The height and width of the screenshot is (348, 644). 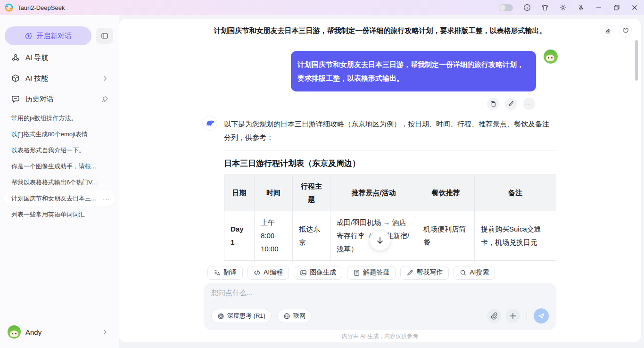 What do you see at coordinates (374, 193) in the screenshot?
I see `col-header-spots: 推荐景点/活动` at bounding box center [374, 193].